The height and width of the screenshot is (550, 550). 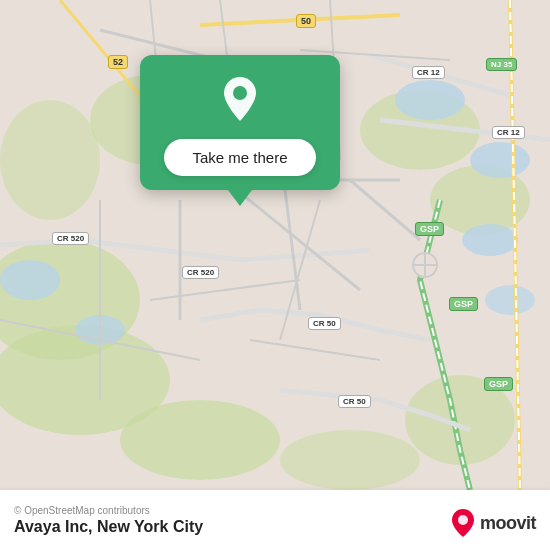 I want to click on road-label-gsp-2: GSP, so click(x=464, y=304).